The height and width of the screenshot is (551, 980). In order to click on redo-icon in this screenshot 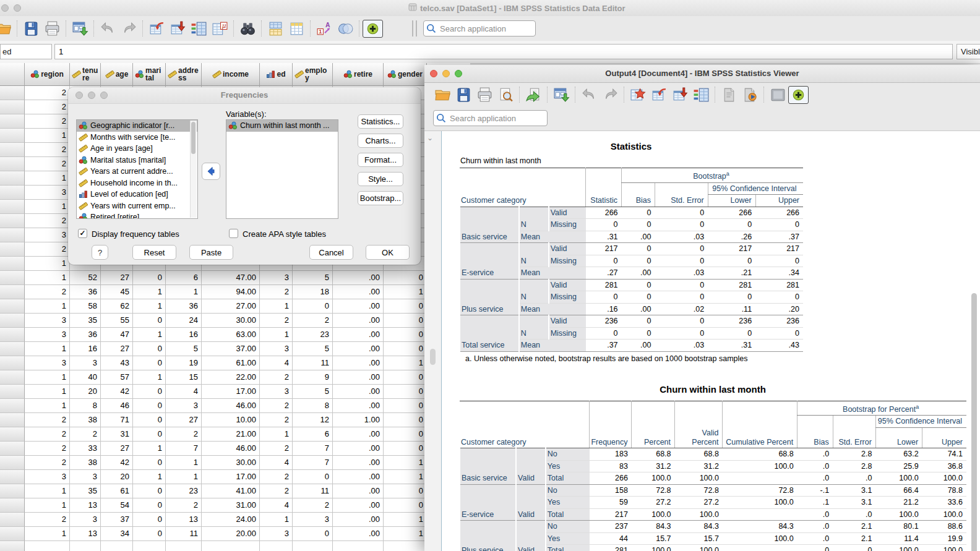, I will do `click(610, 95)`.